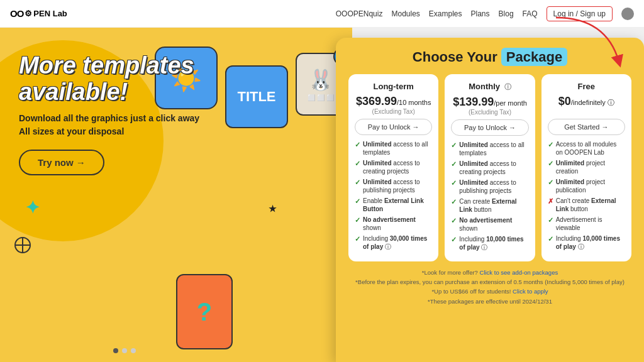 The width and height of the screenshot is (644, 362). Describe the element at coordinates (490, 302) in the screenshot. I see `footer-line-4: *These packages are effective until 2024…` at that location.